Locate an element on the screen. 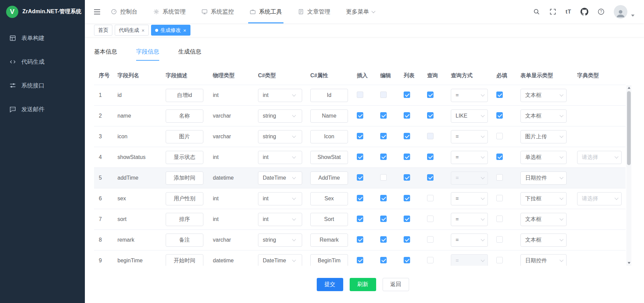 The image size is (644, 303). scroll-down-button is located at coordinates (629, 263).